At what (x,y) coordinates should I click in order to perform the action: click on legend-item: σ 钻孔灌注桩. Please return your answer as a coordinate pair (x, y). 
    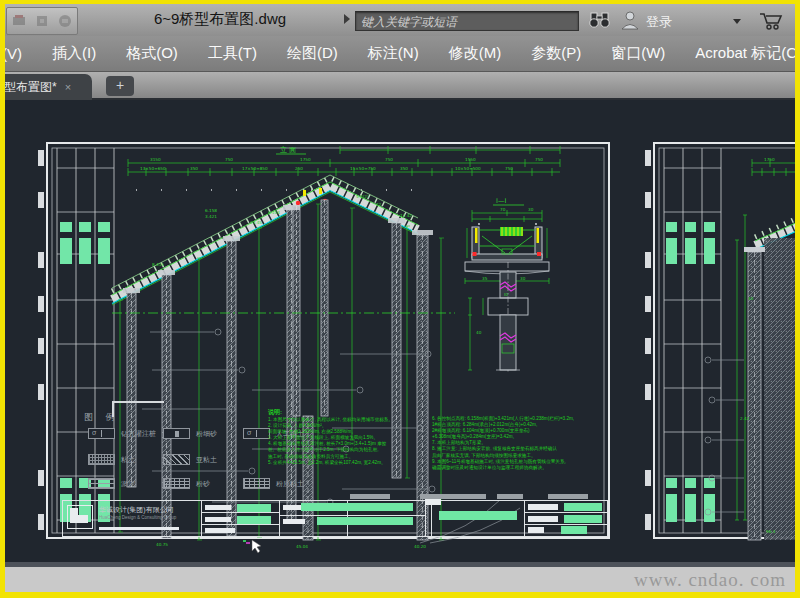
    Looking at the image, I should click on (122, 434).